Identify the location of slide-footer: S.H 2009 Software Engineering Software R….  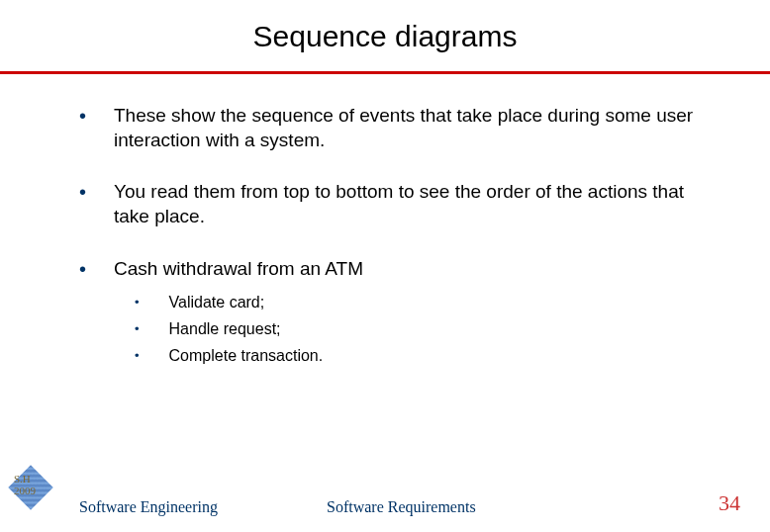
(385, 501).